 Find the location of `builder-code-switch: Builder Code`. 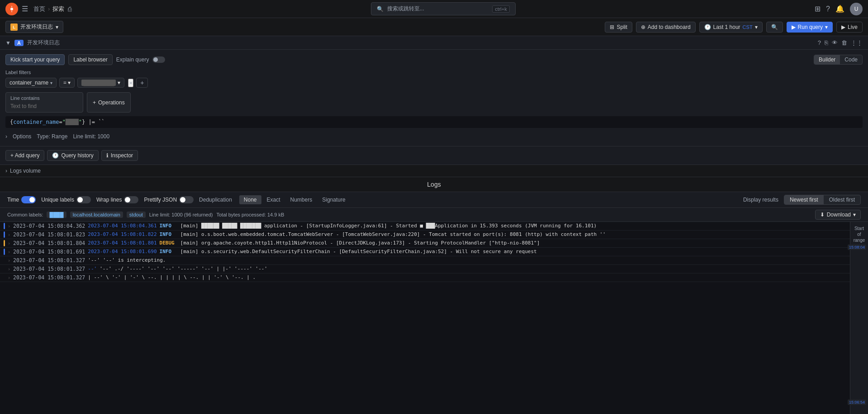

builder-code-switch: Builder Code is located at coordinates (838, 60).